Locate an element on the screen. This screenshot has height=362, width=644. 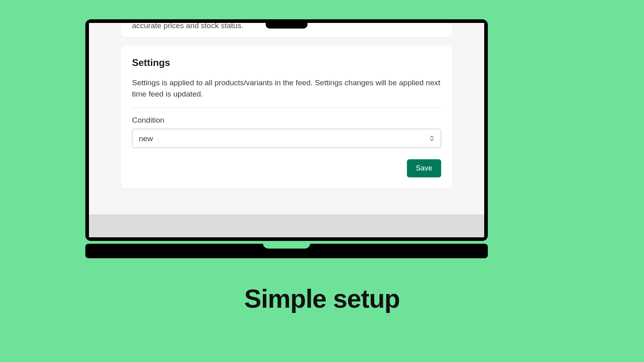
tagline: Simple setup is located at coordinates (322, 299).